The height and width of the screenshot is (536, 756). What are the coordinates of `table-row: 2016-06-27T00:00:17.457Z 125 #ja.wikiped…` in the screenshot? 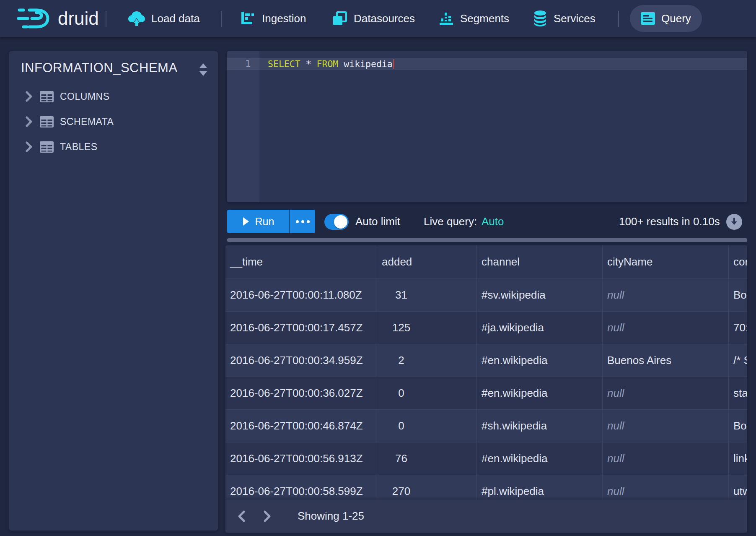 It's located at (486, 328).